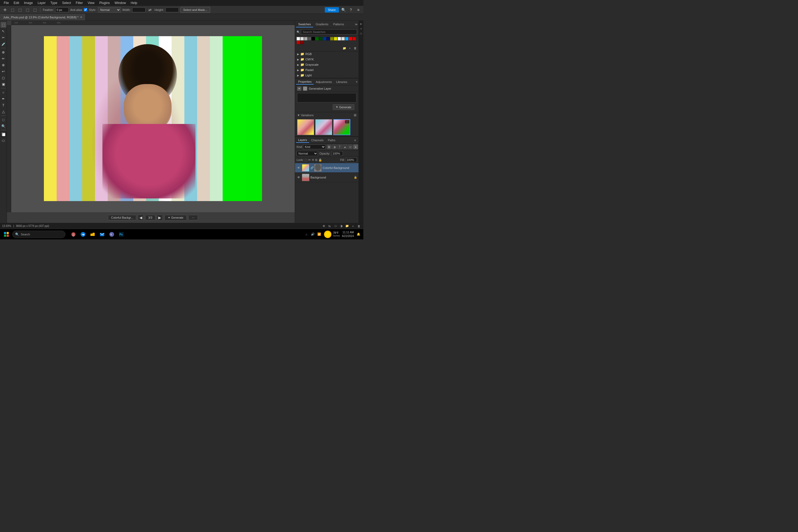  I want to click on anti-alias-checkbox, so click(86, 10).